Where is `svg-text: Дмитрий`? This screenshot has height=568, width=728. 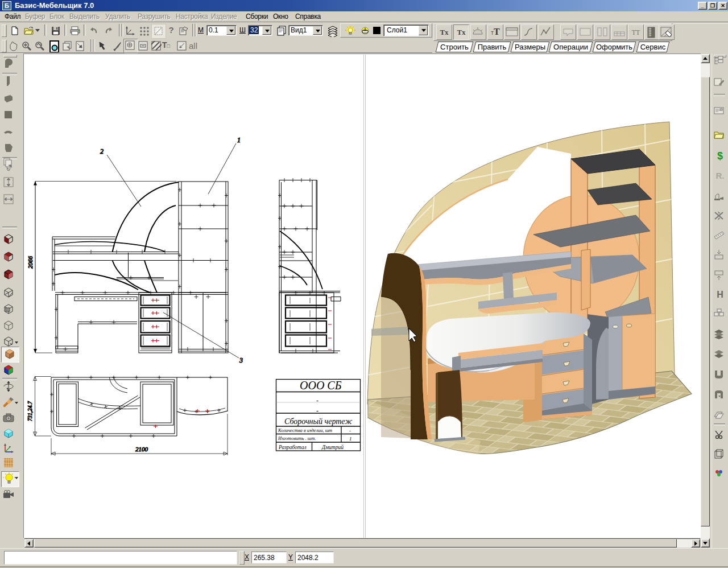
svg-text: Дмитрий is located at coordinates (332, 447).